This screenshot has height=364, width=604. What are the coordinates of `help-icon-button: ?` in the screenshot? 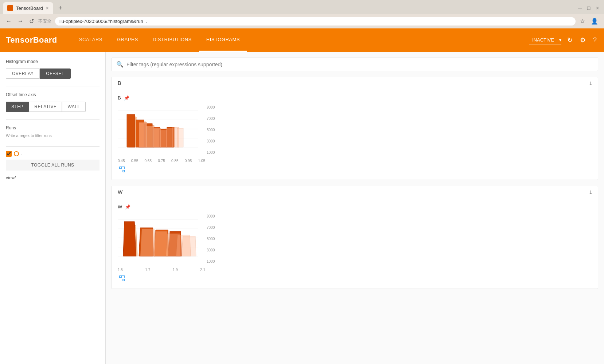 It's located at (595, 40).